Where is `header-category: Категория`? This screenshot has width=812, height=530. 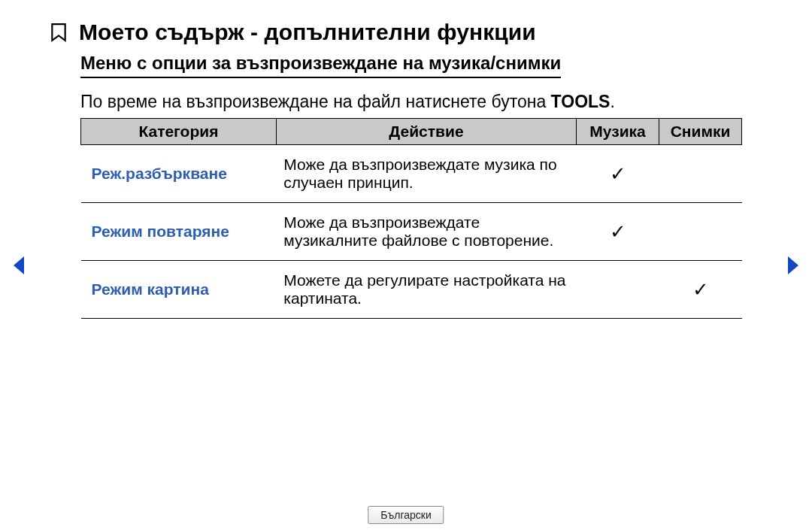
header-category: Категория is located at coordinates (179, 132).